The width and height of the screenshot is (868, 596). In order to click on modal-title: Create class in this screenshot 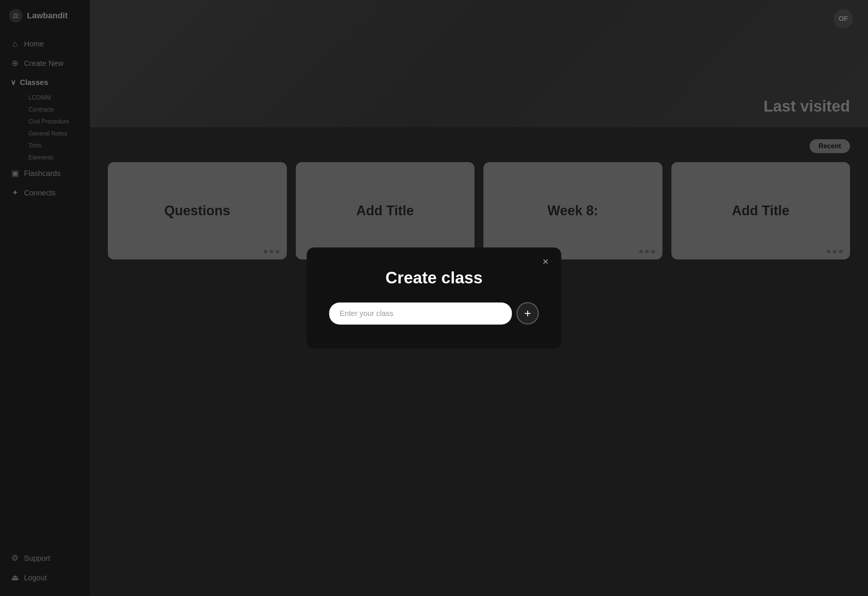, I will do `click(434, 278)`.